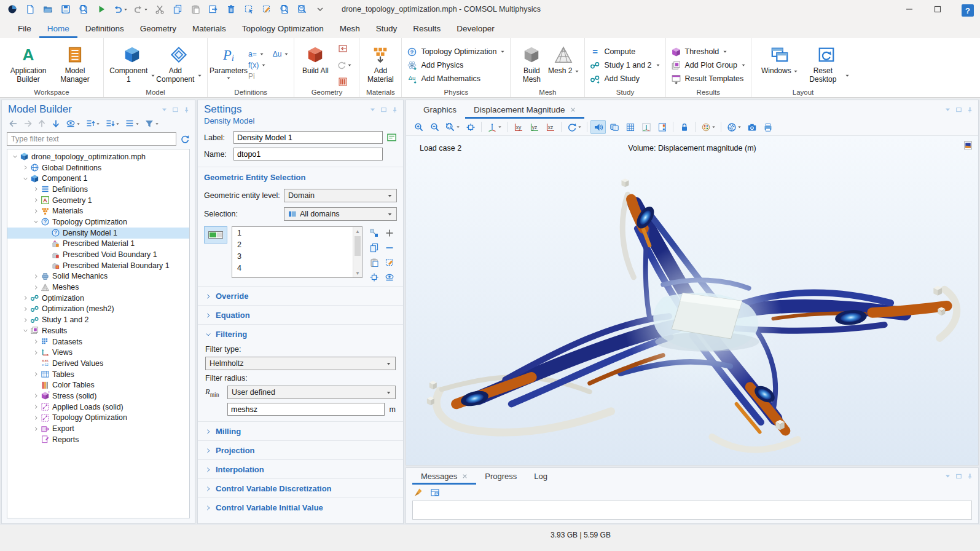  What do you see at coordinates (938, 9) in the screenshot?
I see `win-max-button` at bounding box center [938, 9].